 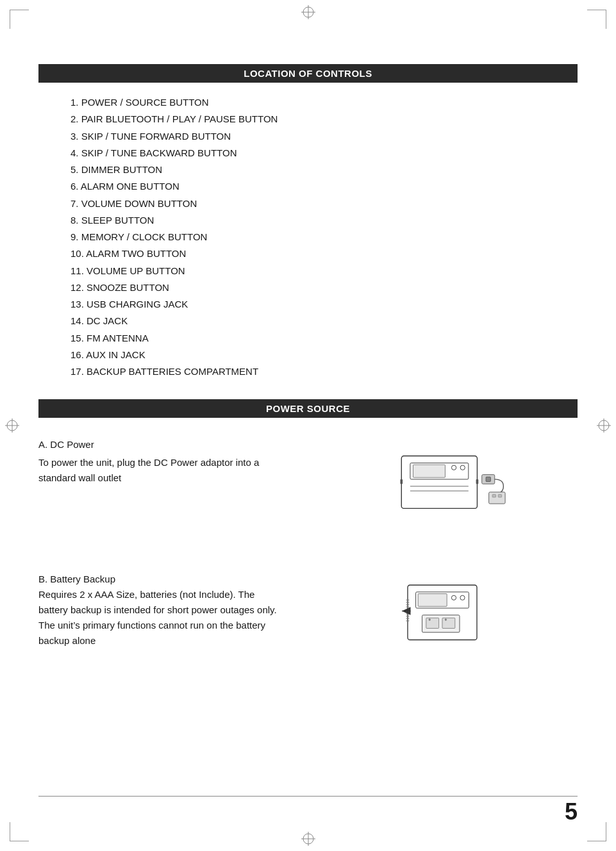 I want to click on list-item: 13. USB CHARGING JACK, so click(x=324, y=304).